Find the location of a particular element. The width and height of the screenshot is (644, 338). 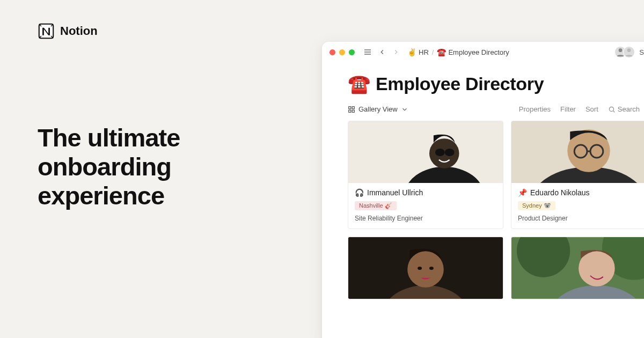

breadcrumb-employee-directory: ☎️ Employee Directory is located at coordinates (473, 52).